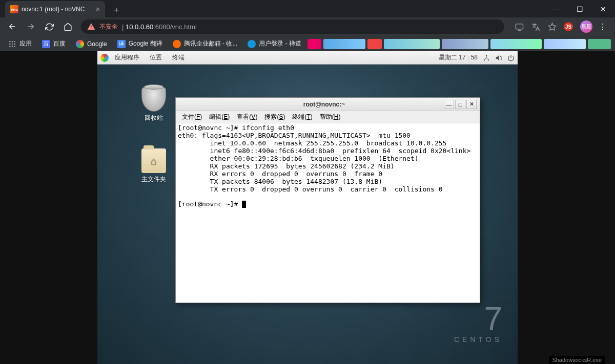  Describe the element at coordinates (55, 9) in the screenshot. I see `browser-tab: vnc novnc:1 (root) - noVNC ×` at that location.